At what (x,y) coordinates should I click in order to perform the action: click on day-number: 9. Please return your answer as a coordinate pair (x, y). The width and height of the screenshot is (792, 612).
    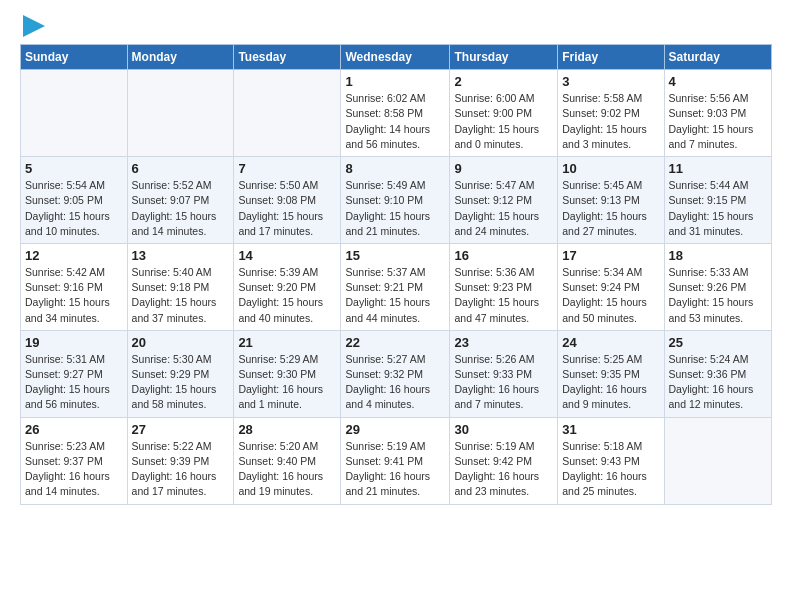
    Looking at the image, I should click on (504, 168).